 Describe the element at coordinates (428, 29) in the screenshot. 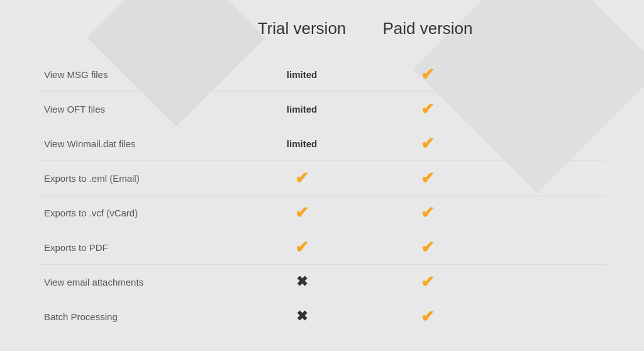

I see `paid-version-header: Paid version` at that location.